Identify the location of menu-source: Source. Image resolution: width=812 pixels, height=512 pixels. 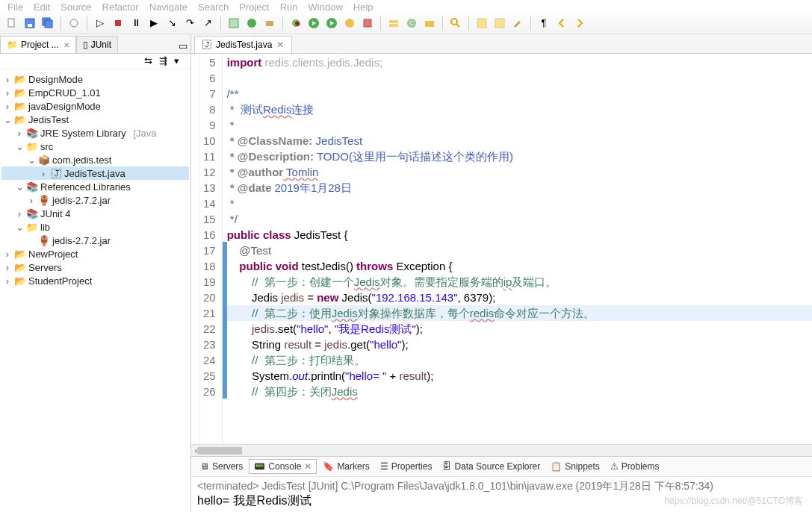
(76, 6).